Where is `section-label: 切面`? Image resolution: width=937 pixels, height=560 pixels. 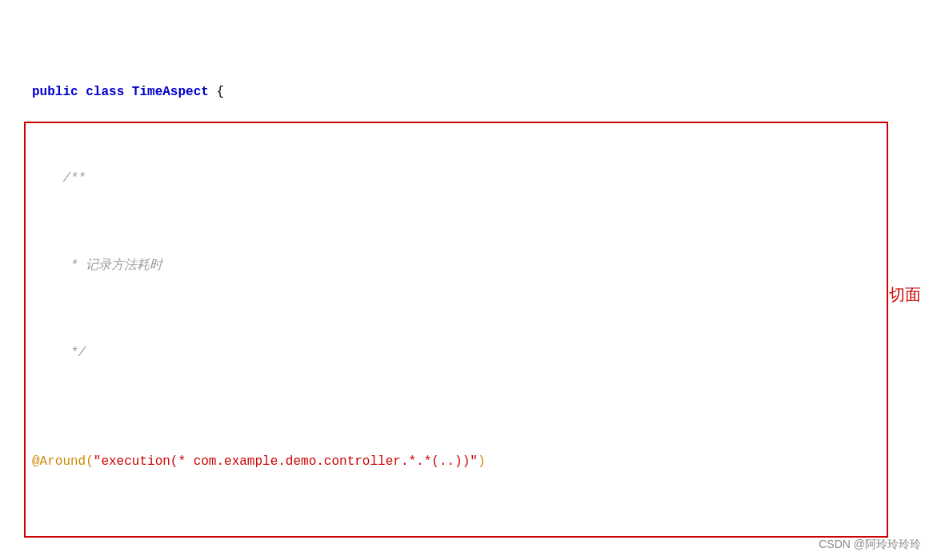 section-label: 切面 is located at coordinates (905, 294).